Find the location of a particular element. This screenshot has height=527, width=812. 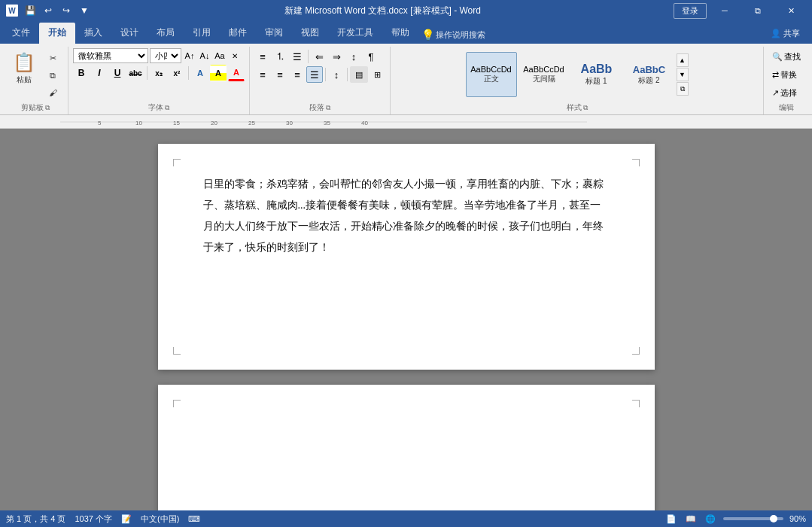

read-mode-button: 📖 is located at coordinates (691, 519).